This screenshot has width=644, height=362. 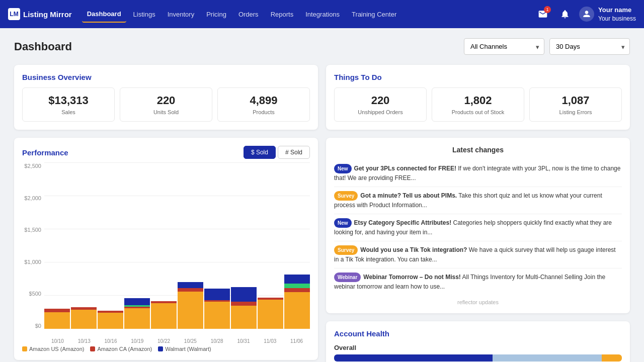 What do you see at coordinates (166, 152) in the screenshot?
I see `performance-header: Performance $ Sold # Sold` at bounding box center [166, 152].